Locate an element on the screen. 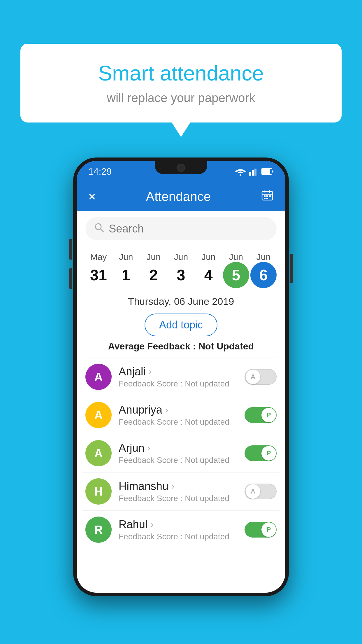 The width and height of the screenshot is (362, 644). attendance-toggle-2: P is located at coordinates (261, 453).